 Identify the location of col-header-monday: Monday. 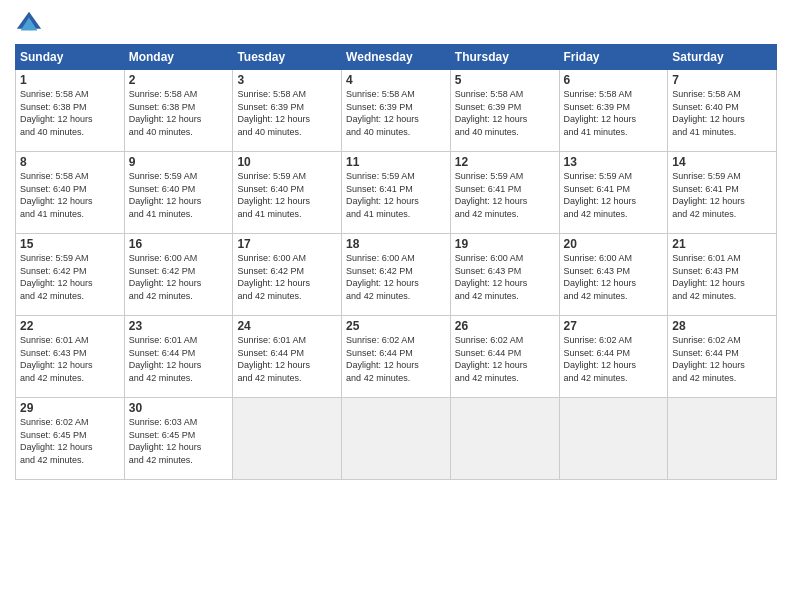
(178, 58).